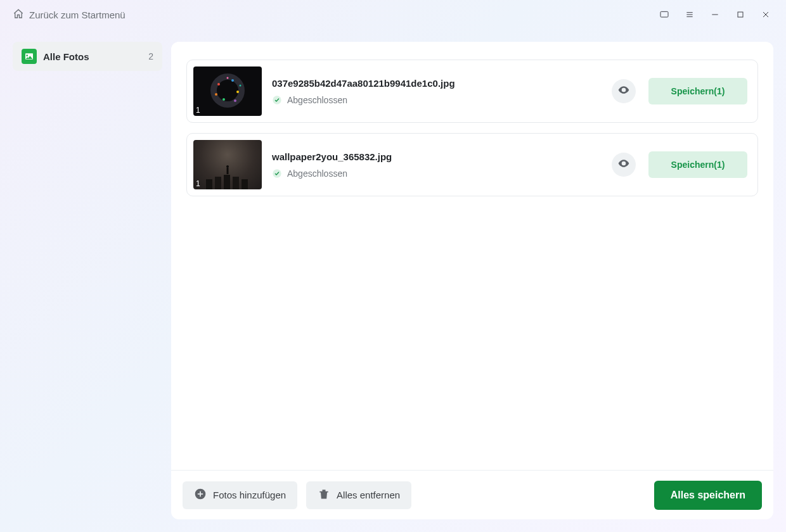 The width and height of the screenshot is (786, 532). I want to click on maximize-button, so click(740, 15).